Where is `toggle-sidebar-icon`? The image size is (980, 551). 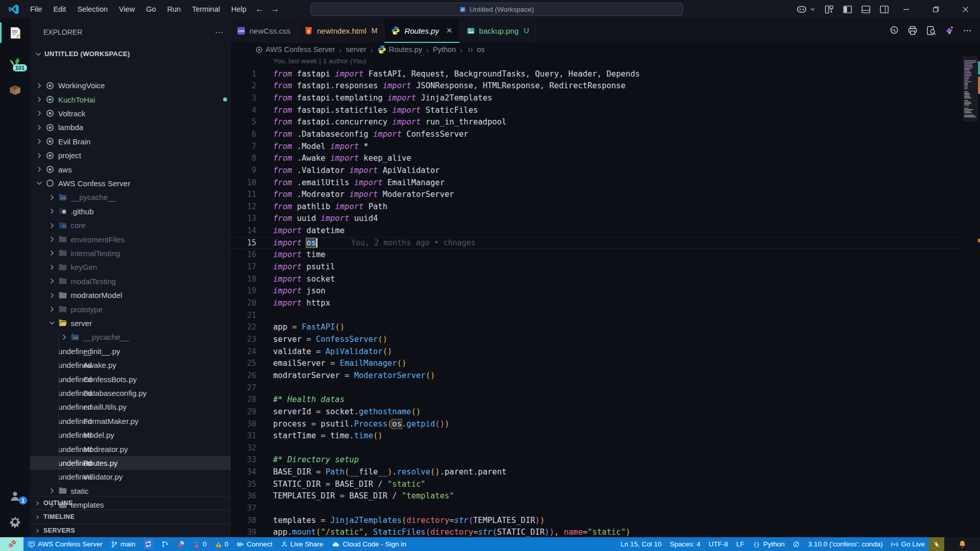 toggle-sidebar-icon is located at coordinates (847, 9).